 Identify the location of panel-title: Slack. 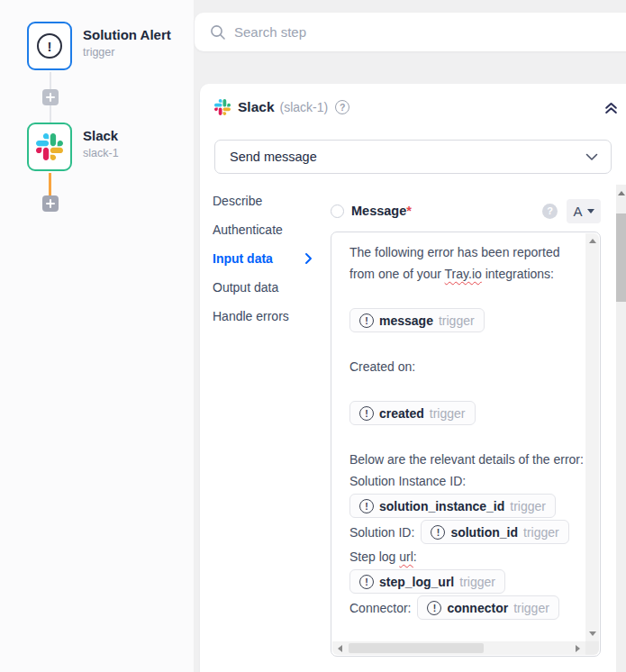
(256, 107).